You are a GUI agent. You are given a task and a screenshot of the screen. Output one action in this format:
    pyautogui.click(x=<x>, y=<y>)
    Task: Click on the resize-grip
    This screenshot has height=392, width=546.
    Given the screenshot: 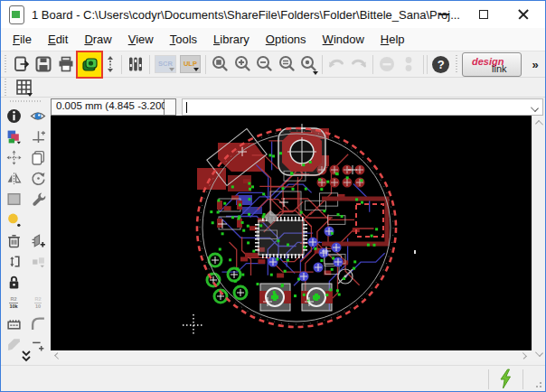 What is the action you would take?
    pyautogui.click(x=538, y=384)
    